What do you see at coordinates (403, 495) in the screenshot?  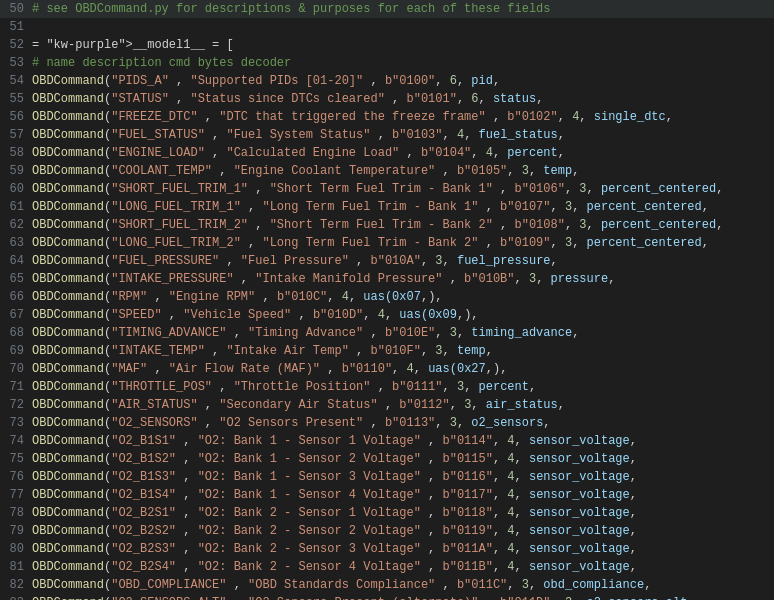 I see `line-content: OBDCommand("O2_B1S4" , "O2: Bank 1 - Sen…` at bounding box center [403, 495].